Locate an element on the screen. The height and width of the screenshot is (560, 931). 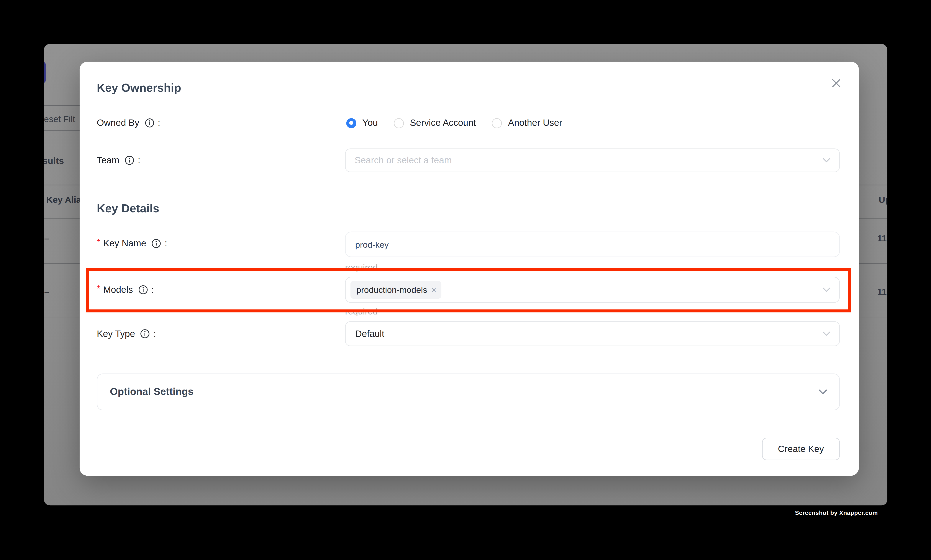
team-label-row: Team : is located at coordinates (118, 160).